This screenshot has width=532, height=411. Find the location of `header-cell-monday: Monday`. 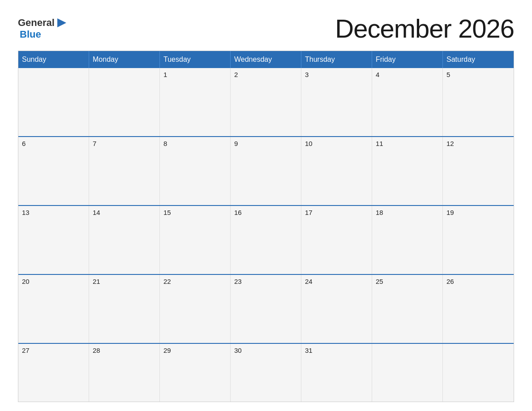

header-cell-monday: Monday is located at coordinates (124, 60).